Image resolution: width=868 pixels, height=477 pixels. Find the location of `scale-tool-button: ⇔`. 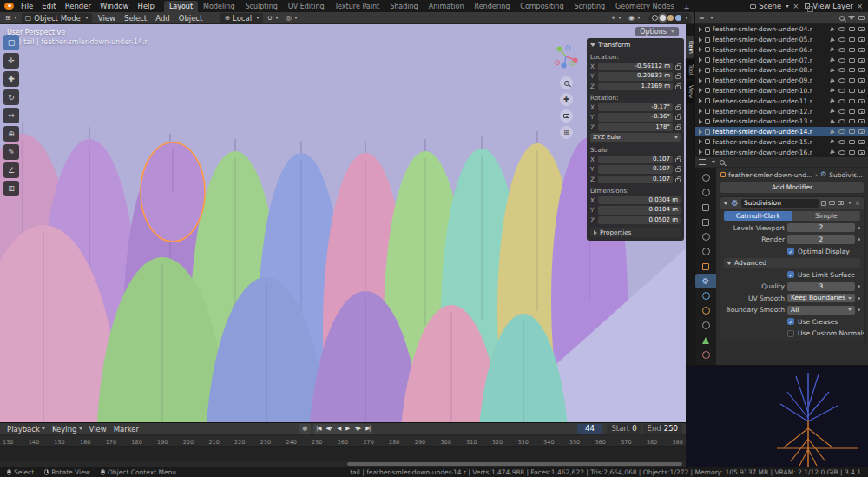

scale-tool-button: ⇔ is located at coordinates (11, 116).